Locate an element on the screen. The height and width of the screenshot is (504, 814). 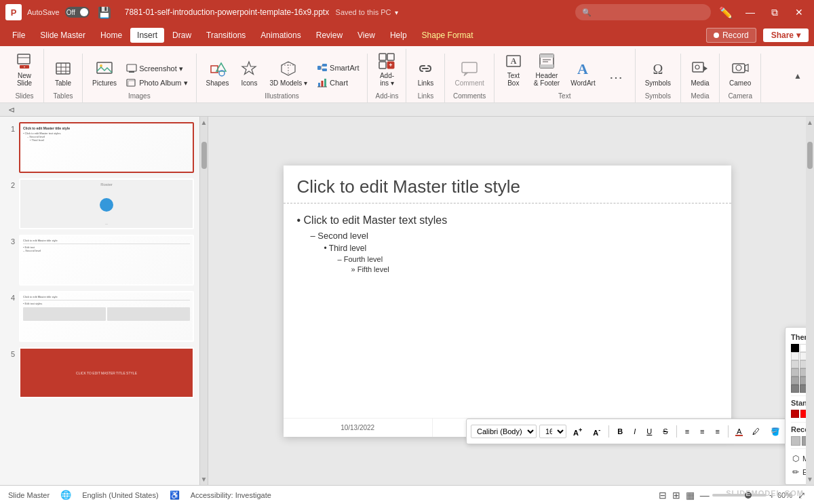
font-color-button: A is located at coordinates (739, 431).